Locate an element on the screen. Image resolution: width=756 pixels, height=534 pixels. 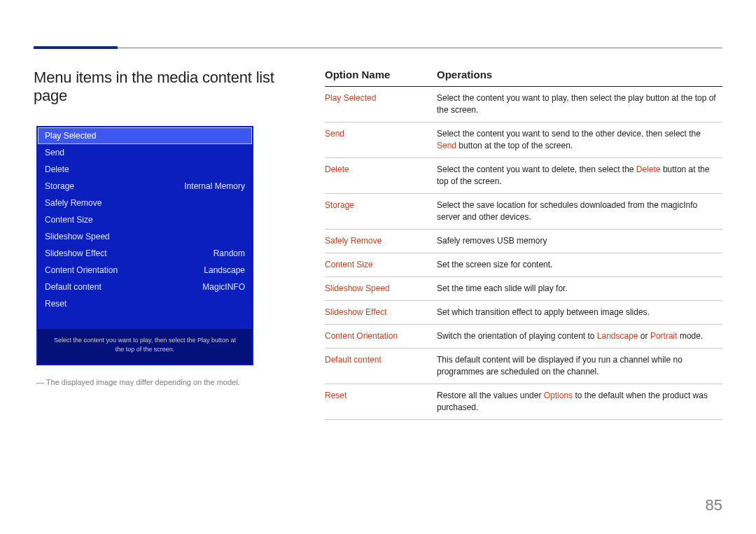
menu-row-label: Send is located at coordinates (55, 153).